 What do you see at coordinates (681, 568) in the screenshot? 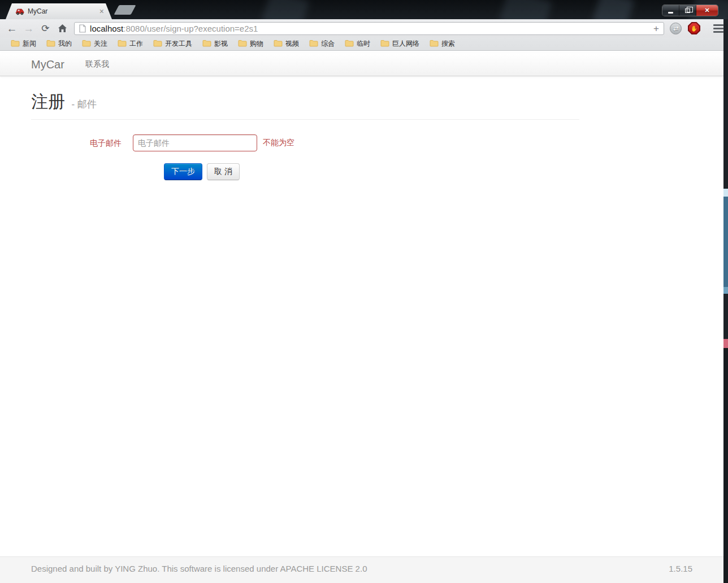
I see `footer-version: 1.5.15` at bounding box center [681, 568].